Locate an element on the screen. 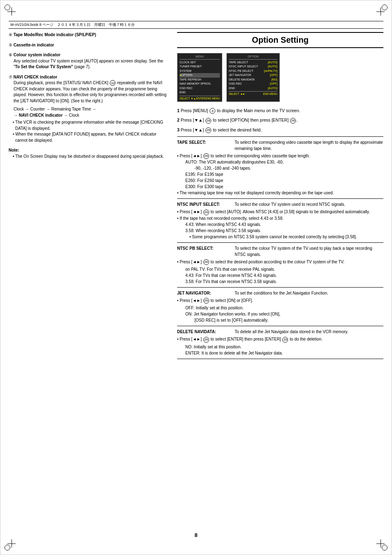 The height and width of the screenshot is (555, 392). menu-box1: MENU CLOCK SET TUNER PRESET SYSTEM ●OPTI… is located at coordinates (200, 77).